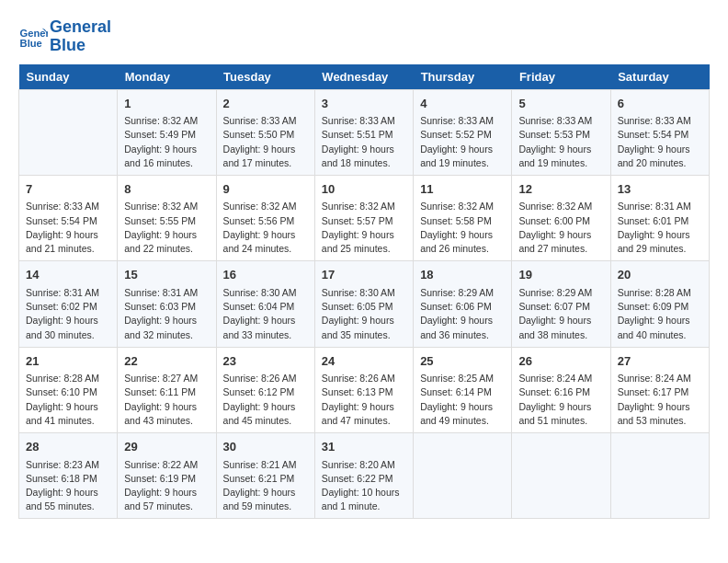 Image resolution: width=728 pixels, height=563 pixels. I want to click on cell-content: Sunrise: 8:26 AM Sunset: 6:13 PM Dayligh…, so click(364, 399).